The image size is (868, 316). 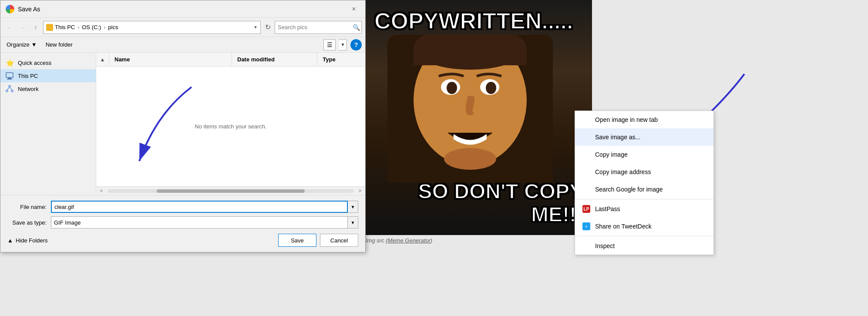 What do you see at coordinates (586, 226) in the screenshot?
I see `tweetdeck-icon: +` at bounding box center [586, 226].